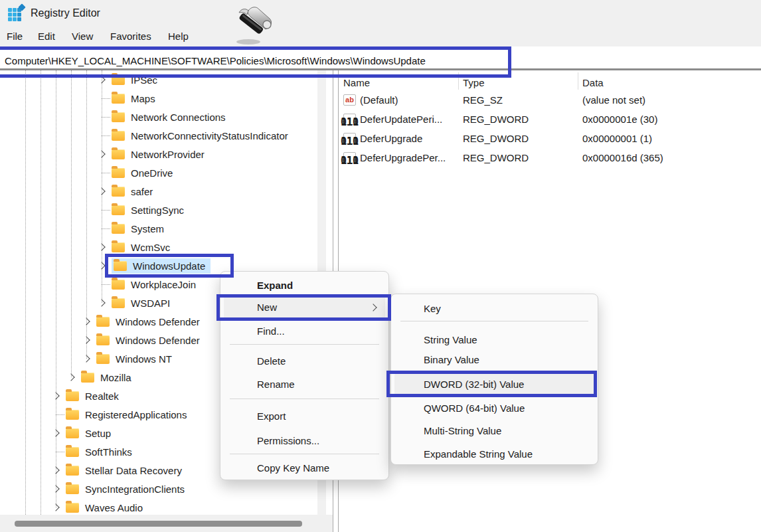  I want to click on tree-item-settingsync: SettingSync, so click(141, 210).